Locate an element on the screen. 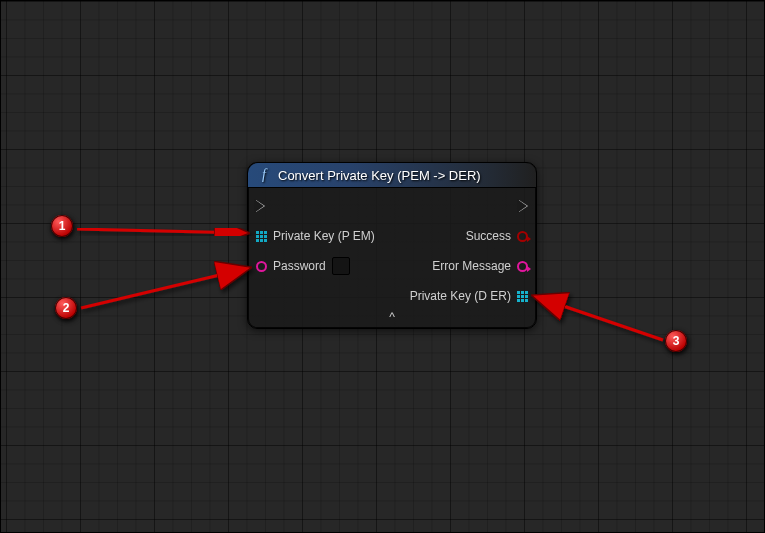  pin-label: Private Key (P EM) is located at coordinates (324, 236).